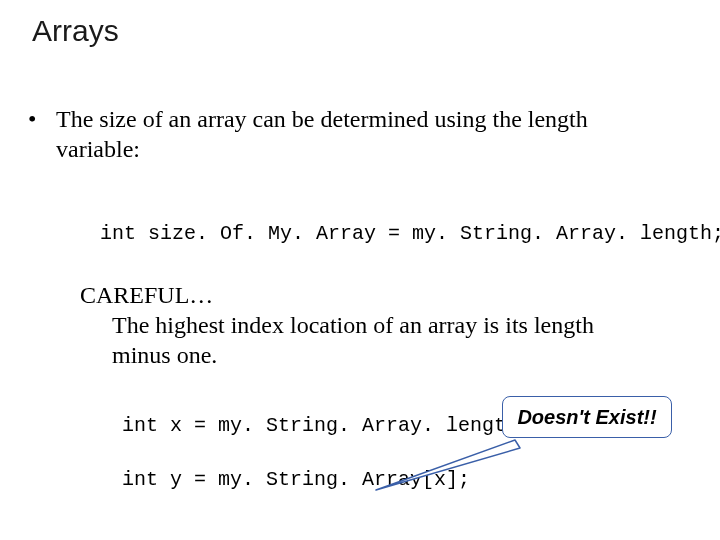 Image resolution: width=720 pixels, height=540 pixels. I want to click on code-line-1: int size. Of. My. Array = my. String. Ar…, so click(410, 234).